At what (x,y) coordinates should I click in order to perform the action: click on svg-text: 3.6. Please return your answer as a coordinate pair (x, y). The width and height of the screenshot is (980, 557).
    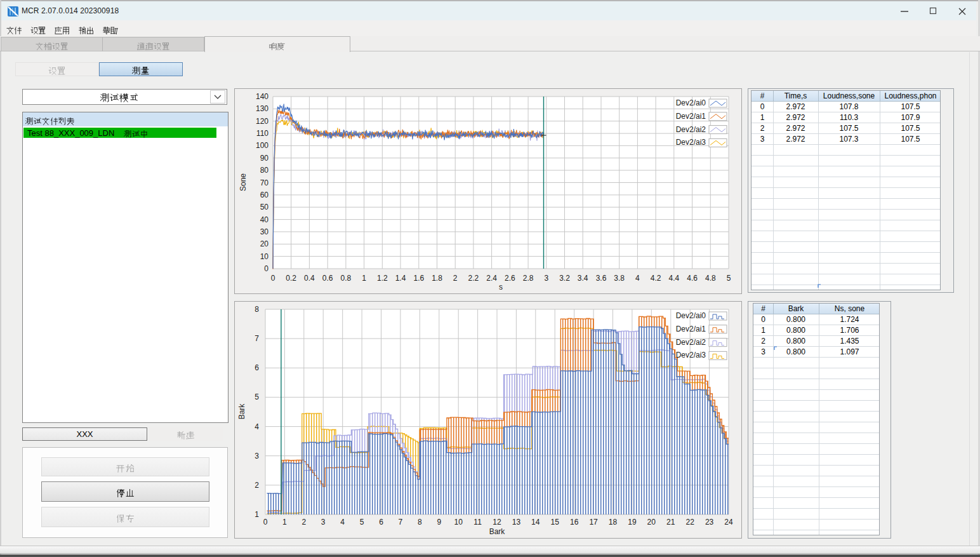
    Looking at the image, I should click on (602, 278).